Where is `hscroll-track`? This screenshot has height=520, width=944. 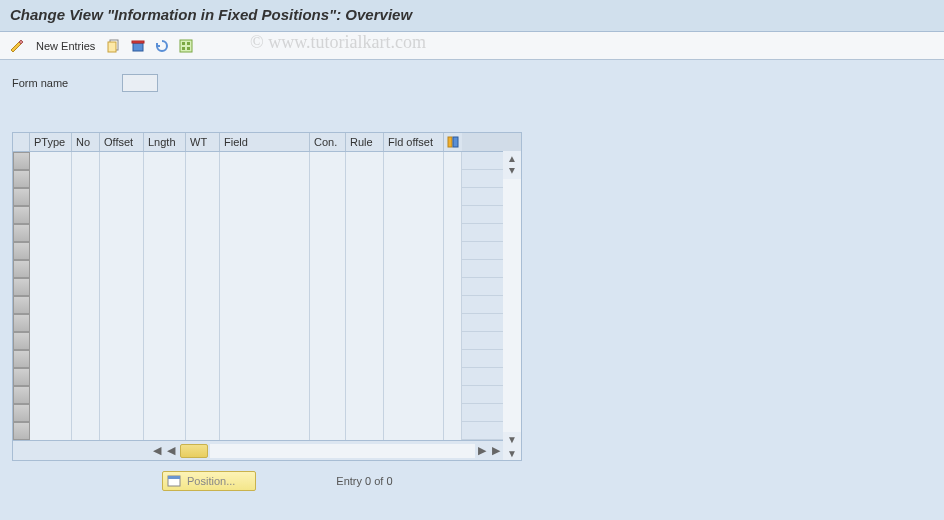 hscroll-track is located at coordinates (342, 451).